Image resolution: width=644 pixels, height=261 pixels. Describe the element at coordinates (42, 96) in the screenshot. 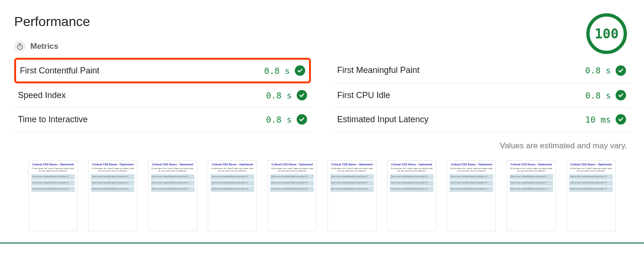

I see `metric-label: Speed Index` at that location.